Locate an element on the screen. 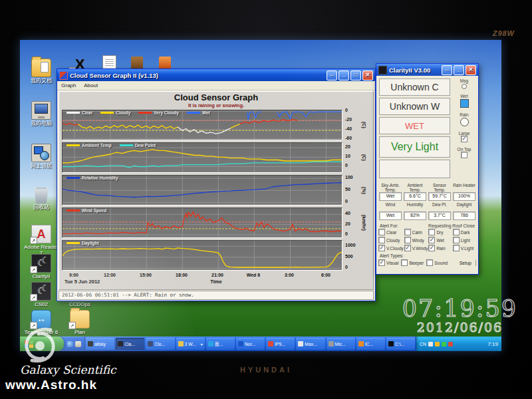  reading-Sensor Temp.: Sensor Temp. 59.7°C is located at coordinates (440, 192).